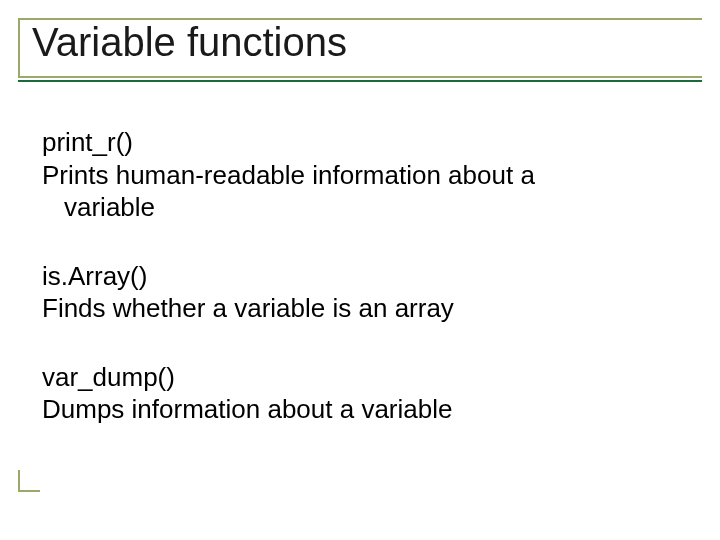 This screenshot has height=540, width=720. What do you see at coordinates (360, 81) in the screenshot?
I see `title-underline` at bounding box center [360, 81].